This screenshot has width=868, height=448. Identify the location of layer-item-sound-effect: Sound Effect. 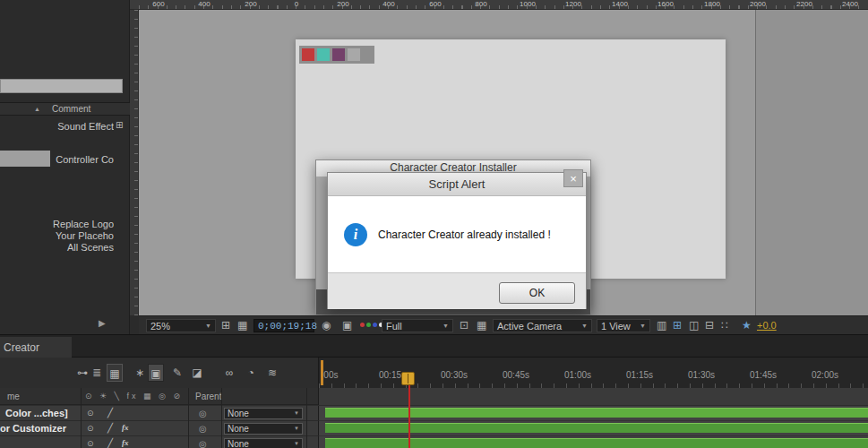
(57, 126).